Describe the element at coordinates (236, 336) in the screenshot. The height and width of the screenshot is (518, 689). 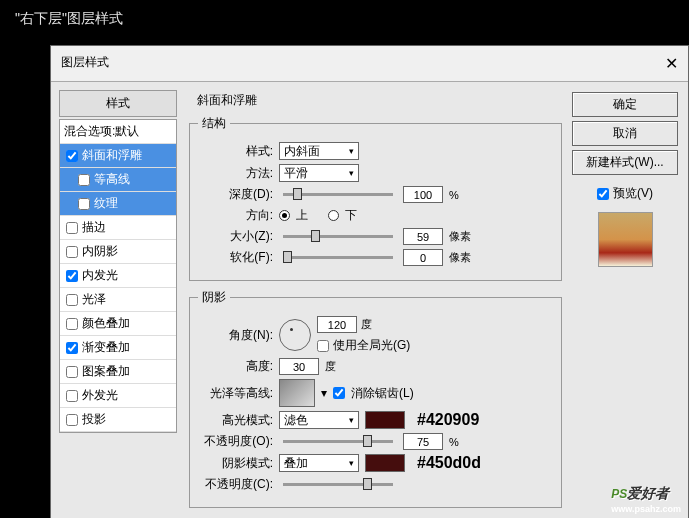
I see `angle-label: 角度(N):` at that location.